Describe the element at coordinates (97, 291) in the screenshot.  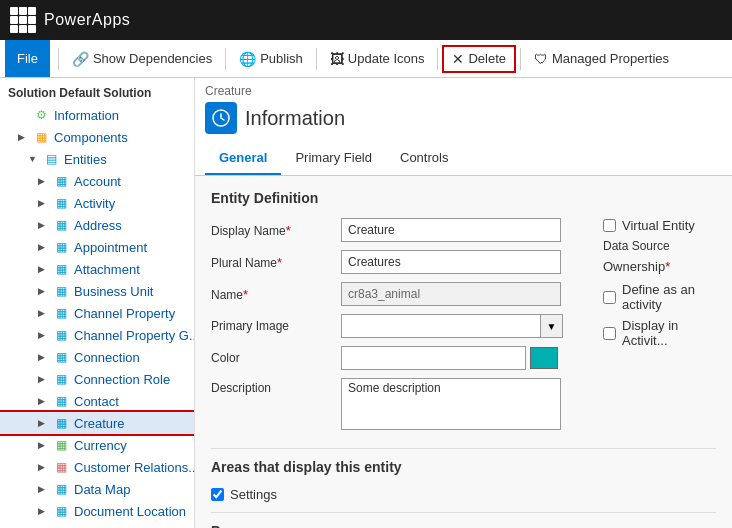
I see `sidebar-item-business-unit: ▶ ▦ Business Unit` at that location.